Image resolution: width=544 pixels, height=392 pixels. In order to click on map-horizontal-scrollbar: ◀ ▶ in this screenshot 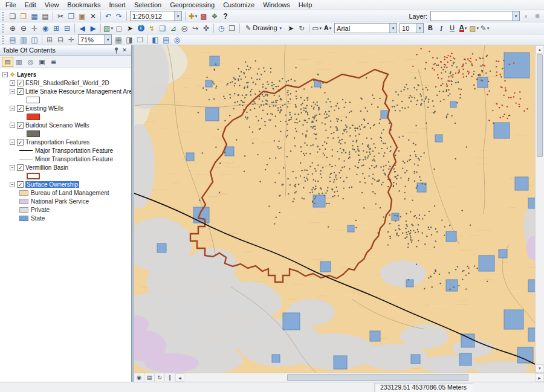, I will do `click(360, 378)`.